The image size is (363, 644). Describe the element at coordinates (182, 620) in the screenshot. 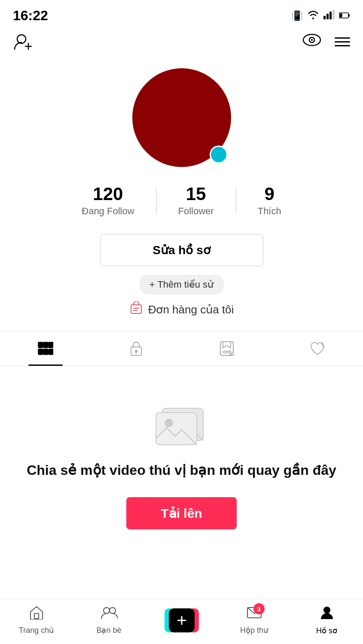

I see `nav-create` at that location.